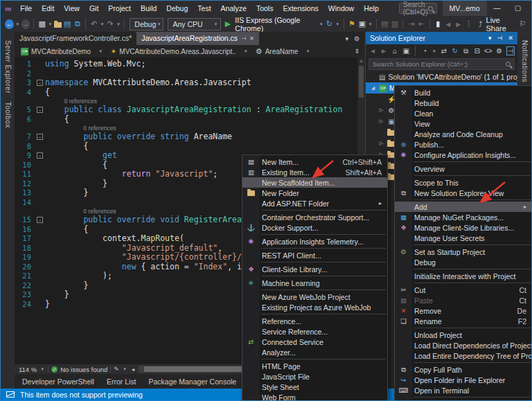 The height and width of the screenshot is (401, 532). Describe the element at coordinates (314, 255) in the screenshot. I see `menu-item-rest-api-client: REST API Client...` at that location.